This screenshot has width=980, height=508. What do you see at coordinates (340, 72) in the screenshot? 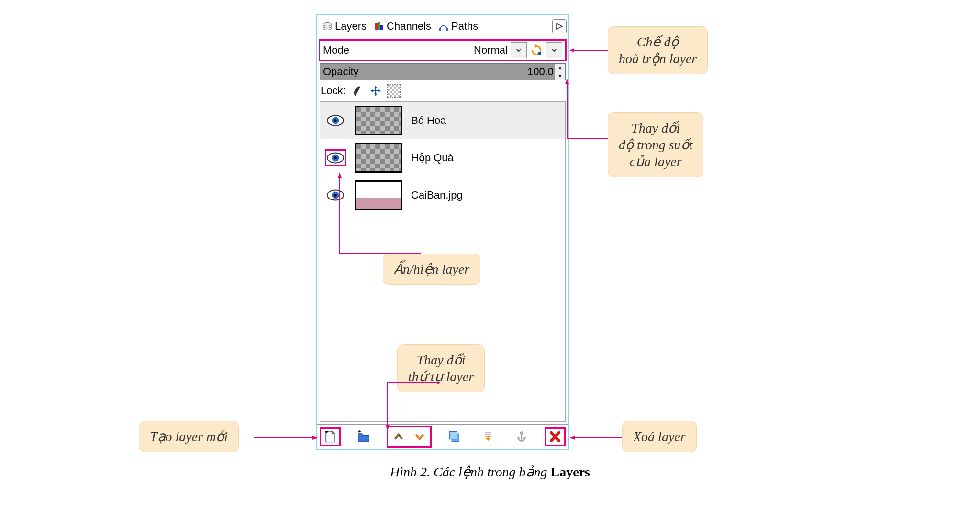
I see `opacity-label: Opacity` at bounding box center [340, 72].